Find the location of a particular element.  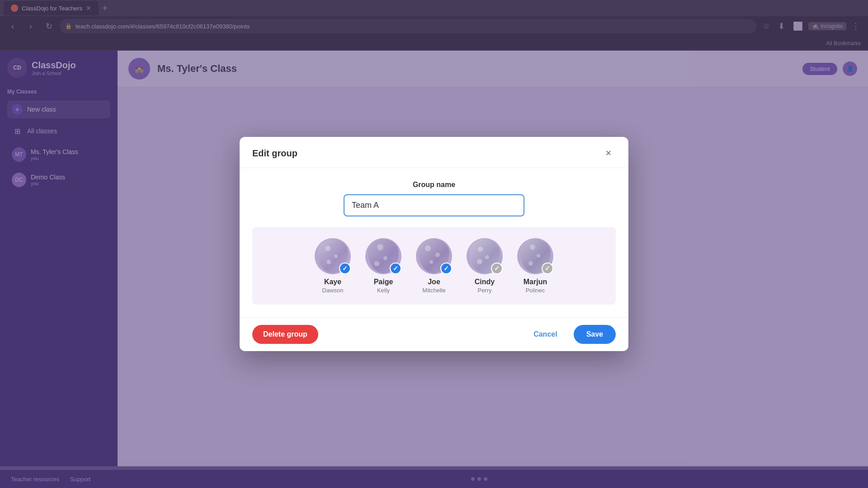

member-card-joe: ✓ Joe Mitchelle is located at coordinates (434, 266).